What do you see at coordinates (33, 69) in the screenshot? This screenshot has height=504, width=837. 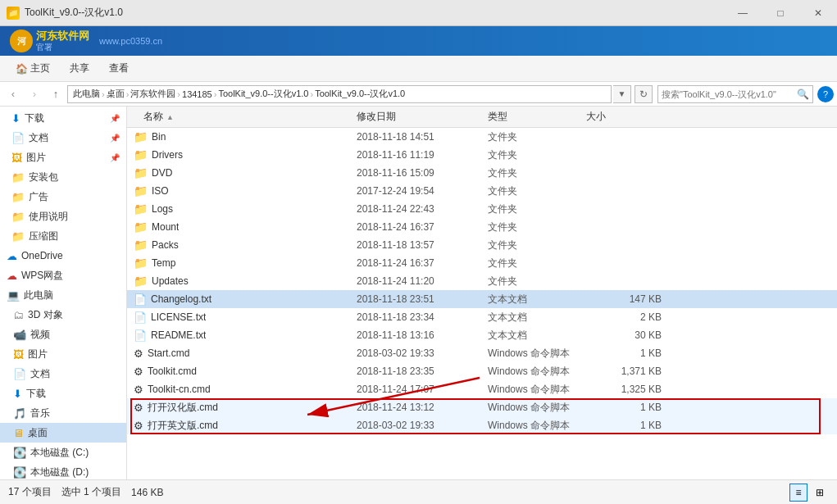 I see `toolbar-home: 🏠 主页` at bounding box center [33, 69].